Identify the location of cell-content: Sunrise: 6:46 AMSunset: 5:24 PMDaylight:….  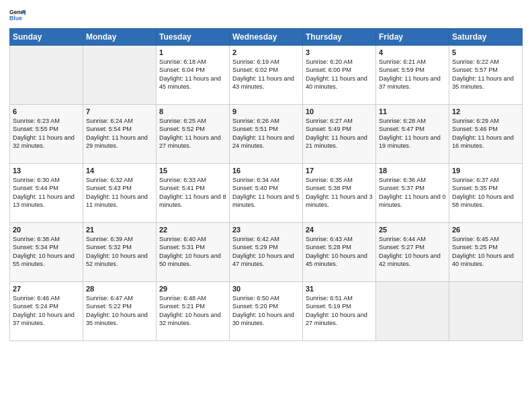
(46, 311).